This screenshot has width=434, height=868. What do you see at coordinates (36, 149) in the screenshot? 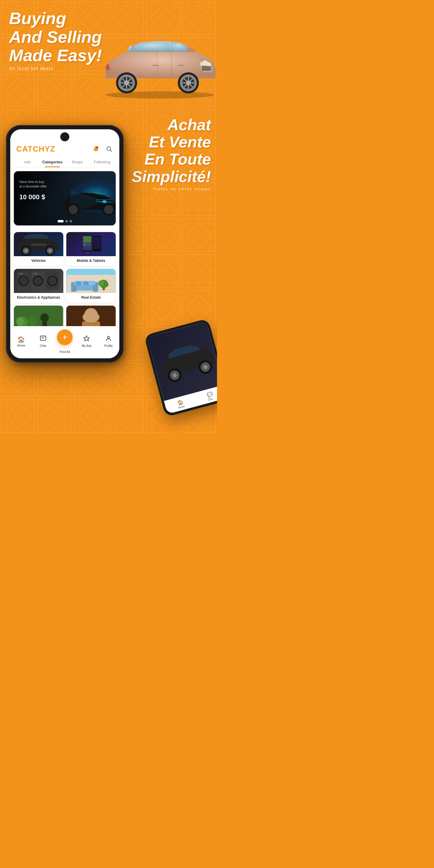
I see `app-logo: CATCHYZ` at bounding box center [36, 149].